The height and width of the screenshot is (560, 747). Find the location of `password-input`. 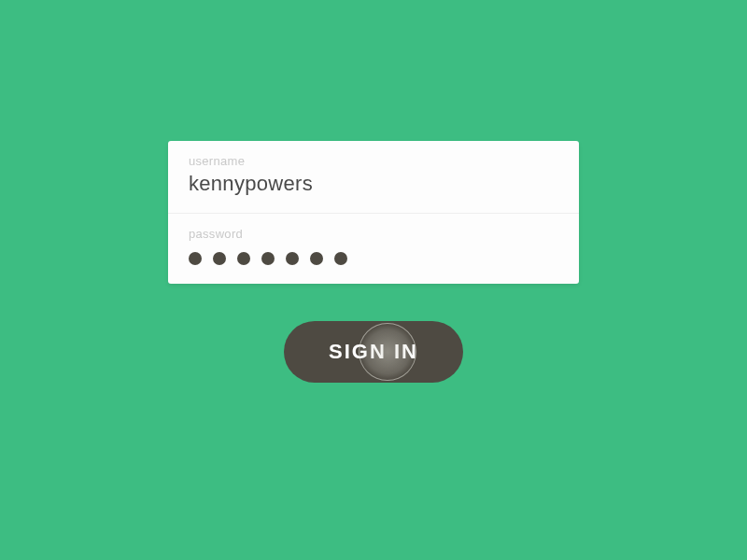

password-input is located at coordinates (374, 256).